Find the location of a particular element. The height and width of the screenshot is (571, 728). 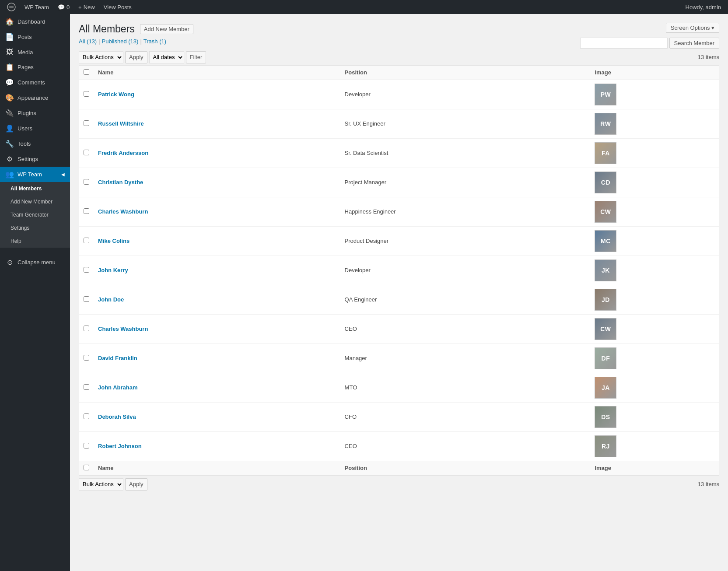

member-image-cell: FA is located at coordinates (654, 153).